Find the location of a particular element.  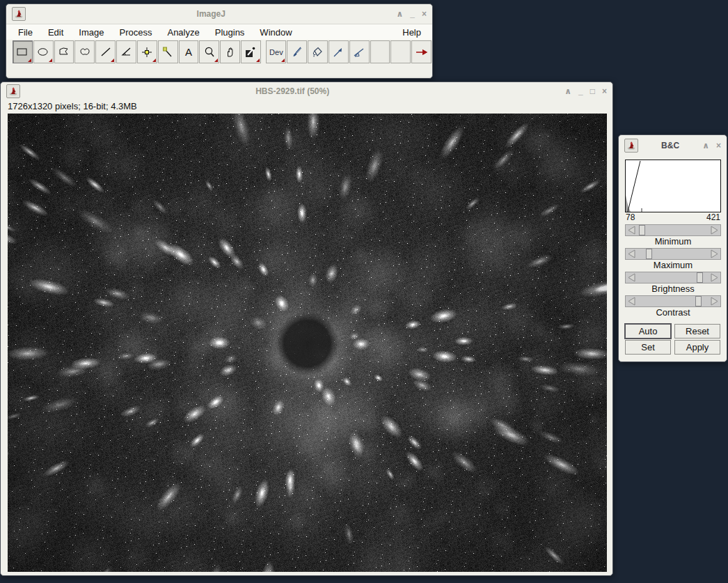

angle-icon is located at coordinates (126, 52).